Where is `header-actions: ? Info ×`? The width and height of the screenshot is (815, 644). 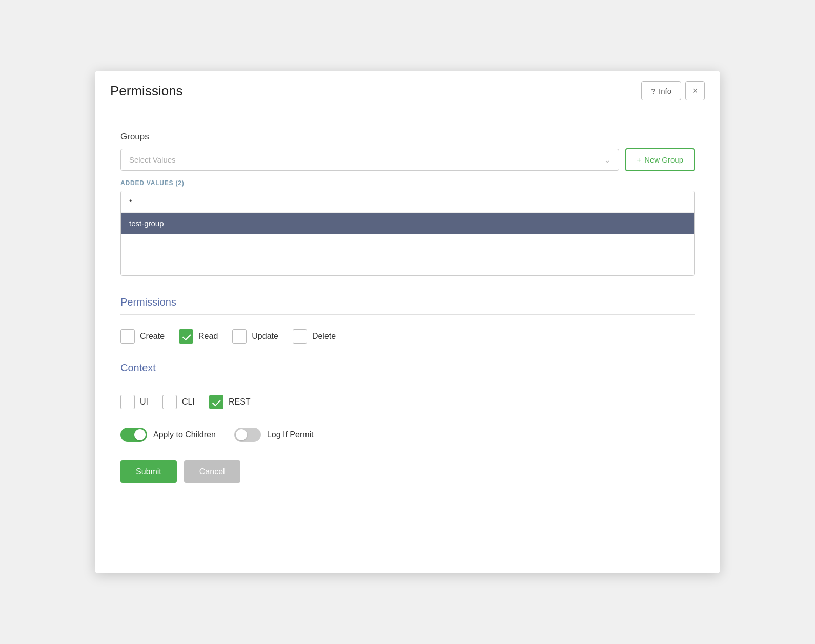
header-actions: ? Info × is located at coordinates (673, 91).